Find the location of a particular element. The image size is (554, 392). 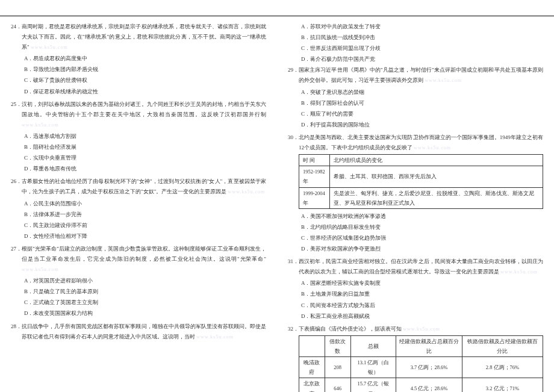

q29-option-a: A．突破了意识形态的禁锢 is located at coordinates (422, 93).